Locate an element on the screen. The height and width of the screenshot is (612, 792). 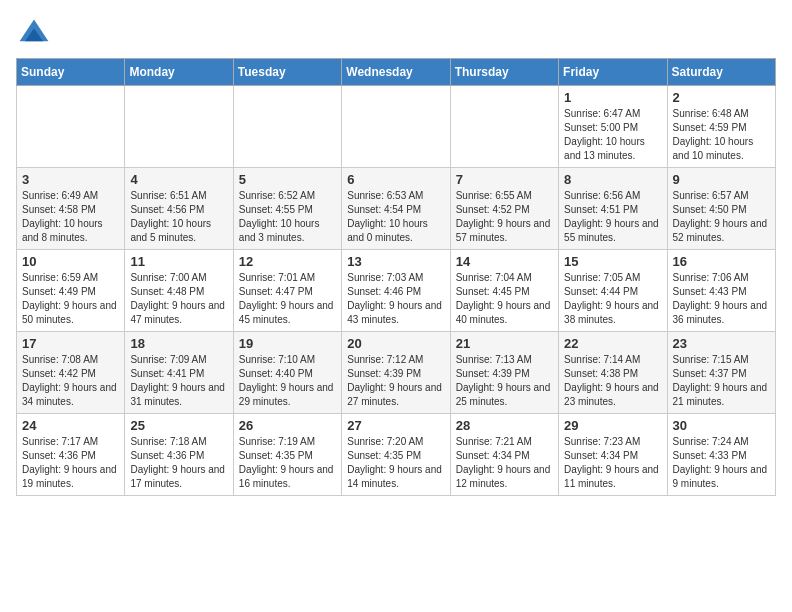
calendar-week-3: 10Sunrise: 6:59 AMSunset: 4:49 PMDayligh… is located at coordinates (396, 291).